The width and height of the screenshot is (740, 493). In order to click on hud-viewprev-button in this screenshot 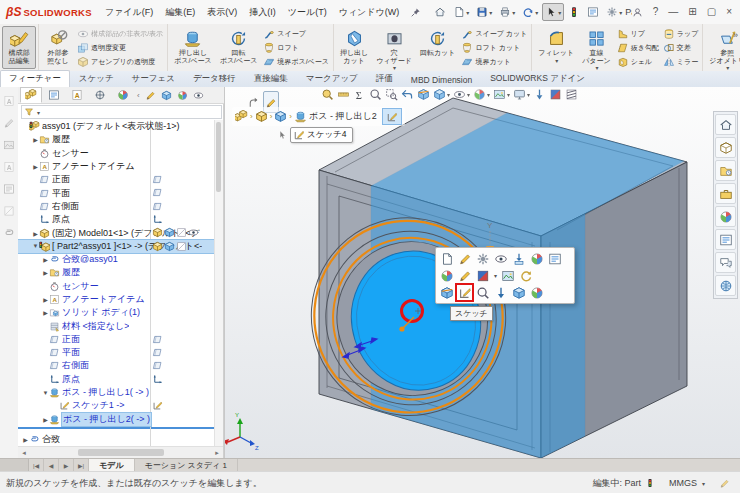, I will do `click(408, 94)`.